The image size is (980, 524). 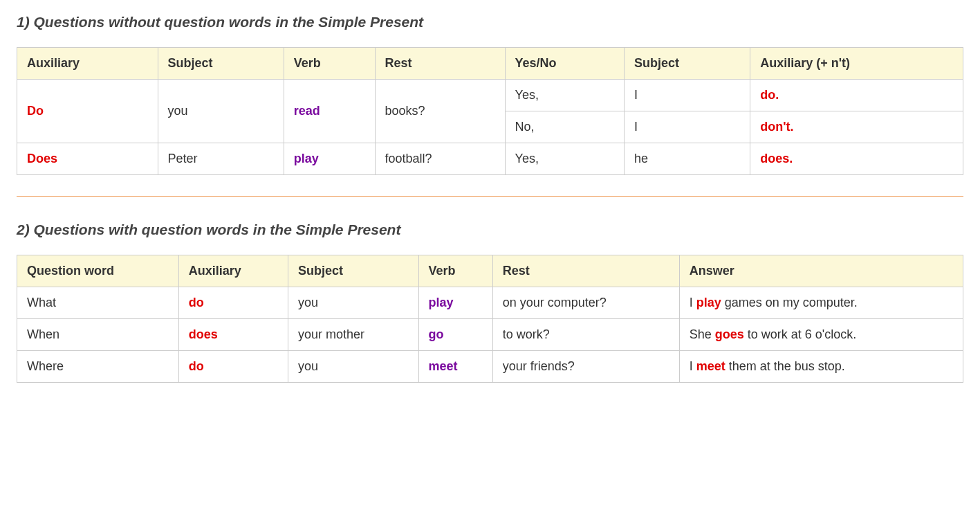 I want to click on t2-r2-qword: When, so click(x=98, y=335).